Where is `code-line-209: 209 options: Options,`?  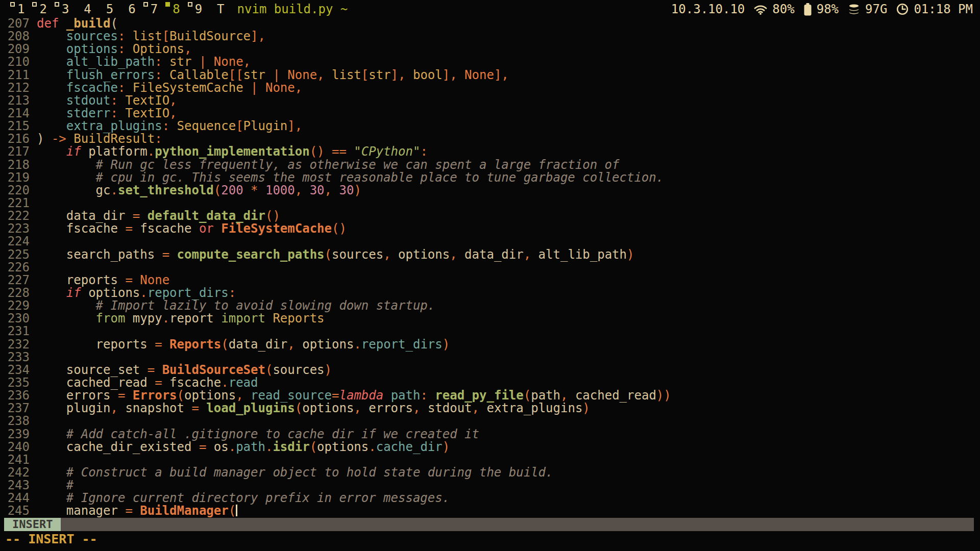 code-line-209: 209 options: Options, is located at coordinates (490, 49).